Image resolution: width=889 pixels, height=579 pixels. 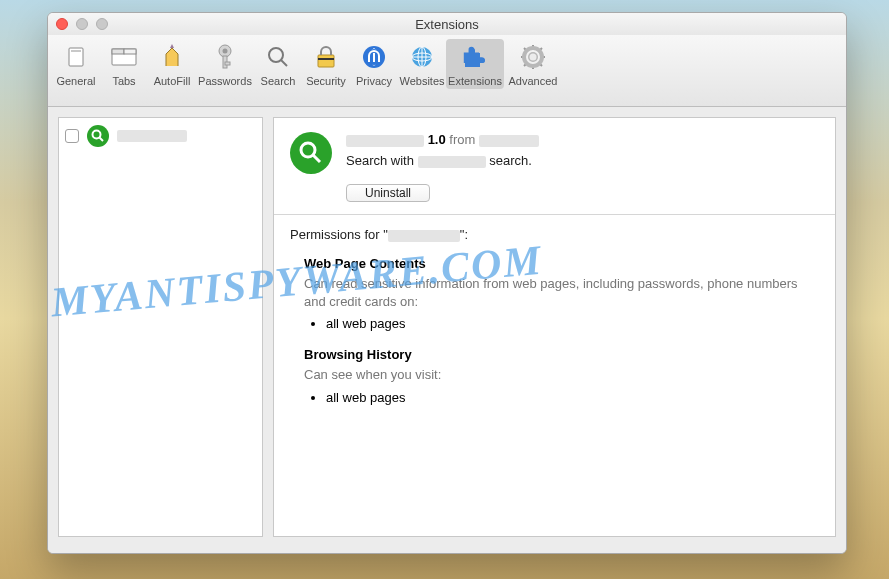 I want to click on extension-description: Search with search., so click(x=582, y=160).